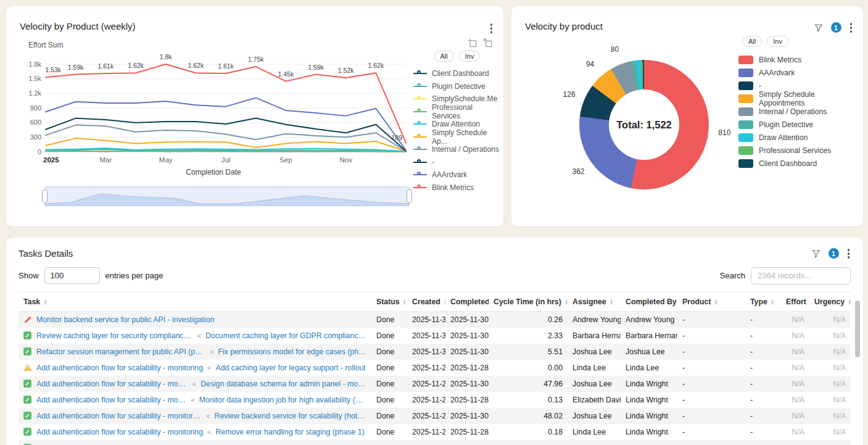 This screenshot has height=445, width=868. Describe the element at coordinates (195, 443) in the screenshot. I see `task-cell: ✓Configure notification engine for GDPR …` at that location.